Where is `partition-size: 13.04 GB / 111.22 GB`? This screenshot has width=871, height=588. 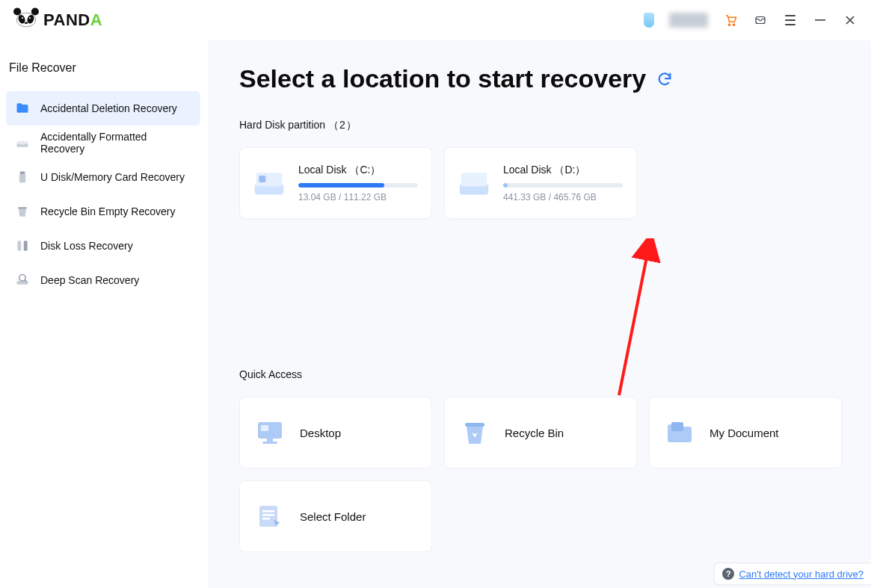
partition-size: 13.04 GB / 111.22 GB is located at coordinates (358, 197).